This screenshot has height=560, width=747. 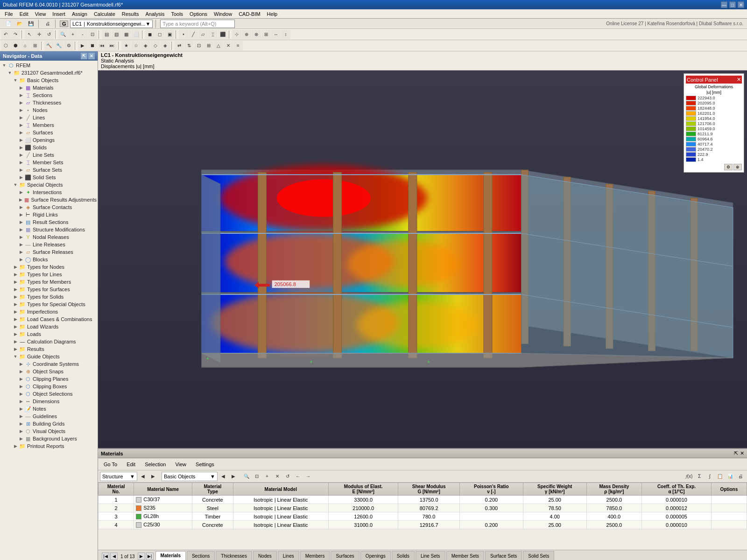 I want to click on page-last: ▶|, so click(x=150, y=556).